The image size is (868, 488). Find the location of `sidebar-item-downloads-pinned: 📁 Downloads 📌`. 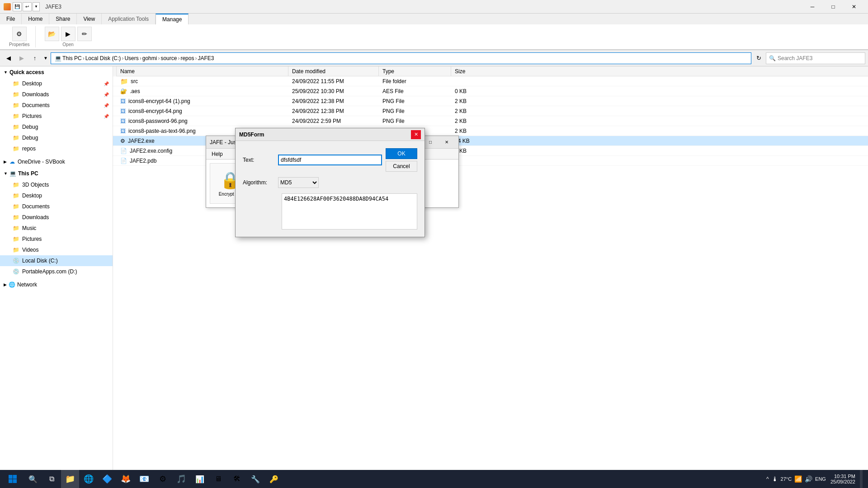

sidebar-item-downloads-pinned: 📁 Downloads 📌 is located at coordinates (56, 94).